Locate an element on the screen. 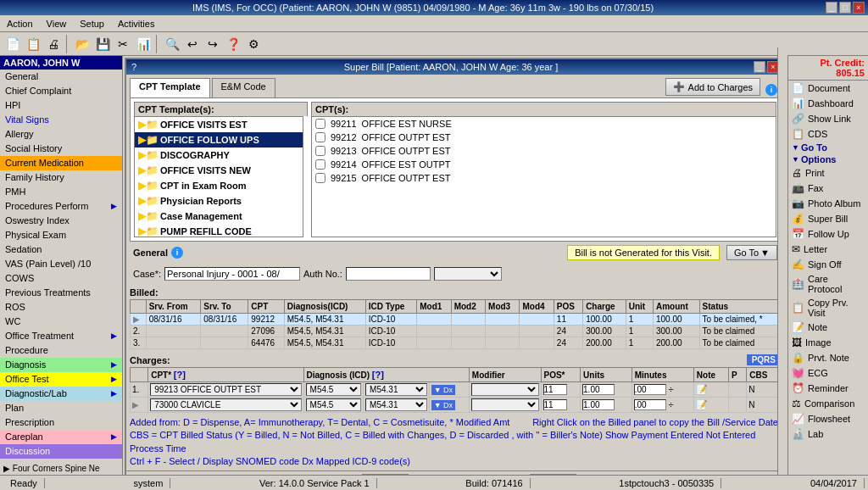 This screenshot has width=868, height=490. sidebar-item-cows: COWS is located at coordinates (61, 278).